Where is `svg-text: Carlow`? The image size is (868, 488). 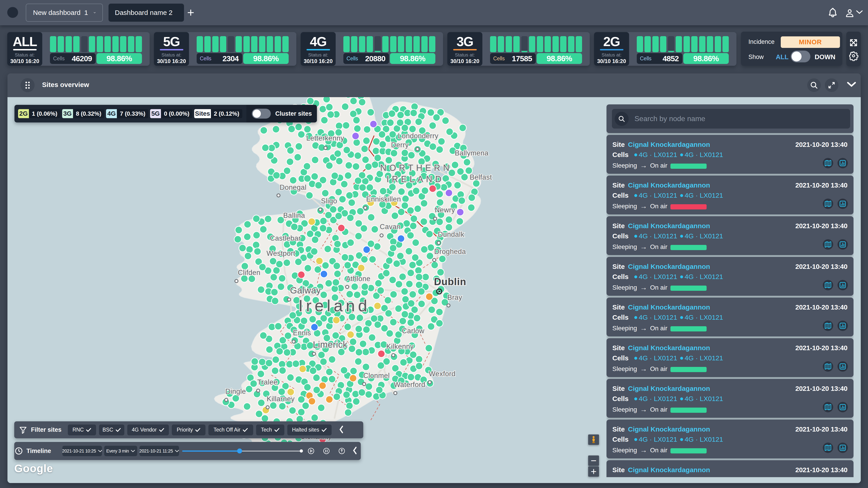 svg-text: Carlow is located at coordinates (413, 331).